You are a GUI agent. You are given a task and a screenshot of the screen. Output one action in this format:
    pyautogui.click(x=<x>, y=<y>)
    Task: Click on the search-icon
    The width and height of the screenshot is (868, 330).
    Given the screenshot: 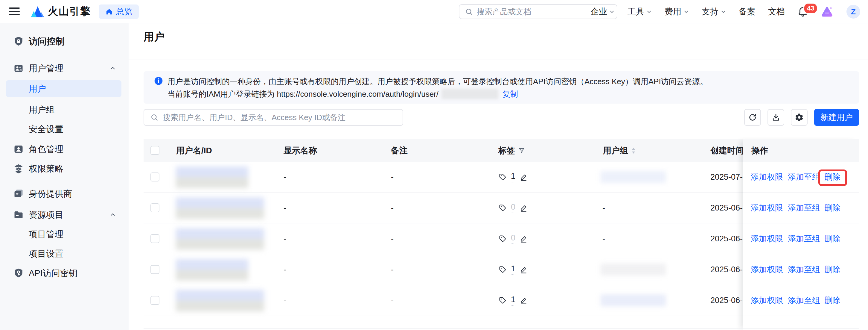 What is the action you would take?
    pyautogui.click(x=154, y=117)
    